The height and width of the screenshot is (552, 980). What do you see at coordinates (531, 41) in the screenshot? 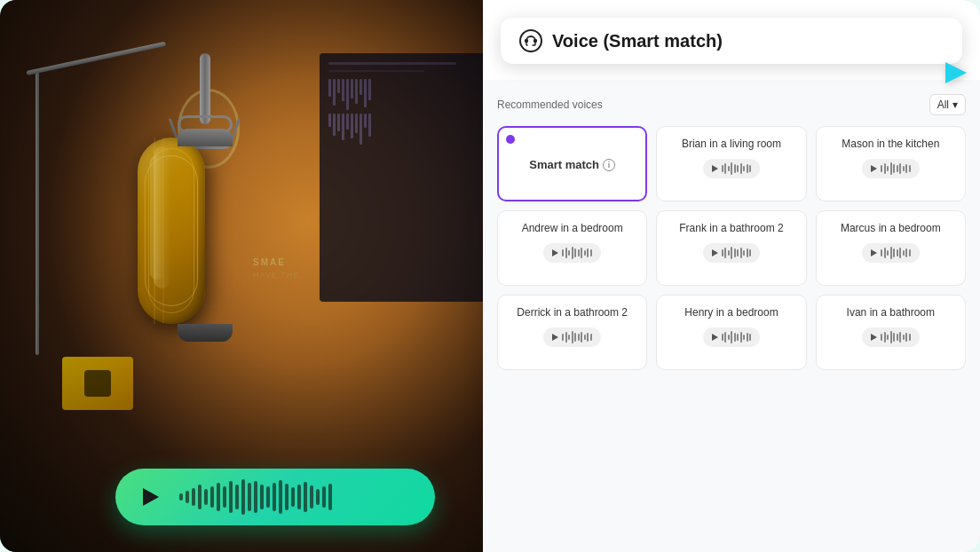
I see `voice-icon` at bounding box center [531, 41].